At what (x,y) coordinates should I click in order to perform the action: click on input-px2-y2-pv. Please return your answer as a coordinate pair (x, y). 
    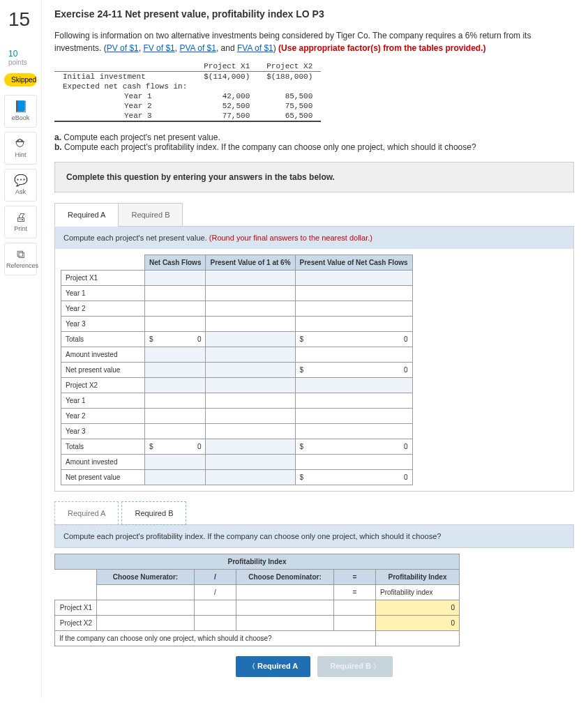
    Looking at the image, I should click on (354, 416).